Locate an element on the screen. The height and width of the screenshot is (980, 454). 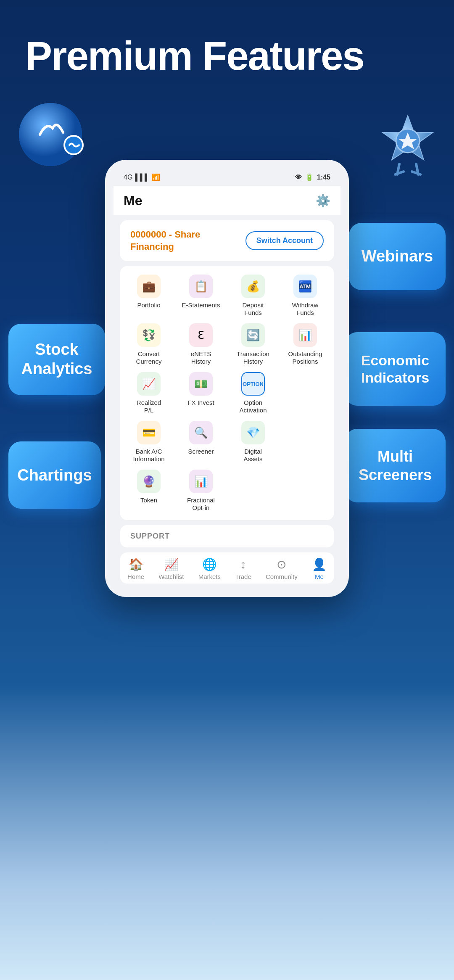
stock-analytics-bubble: Stock Analytics is located at coordinates (57, 359).